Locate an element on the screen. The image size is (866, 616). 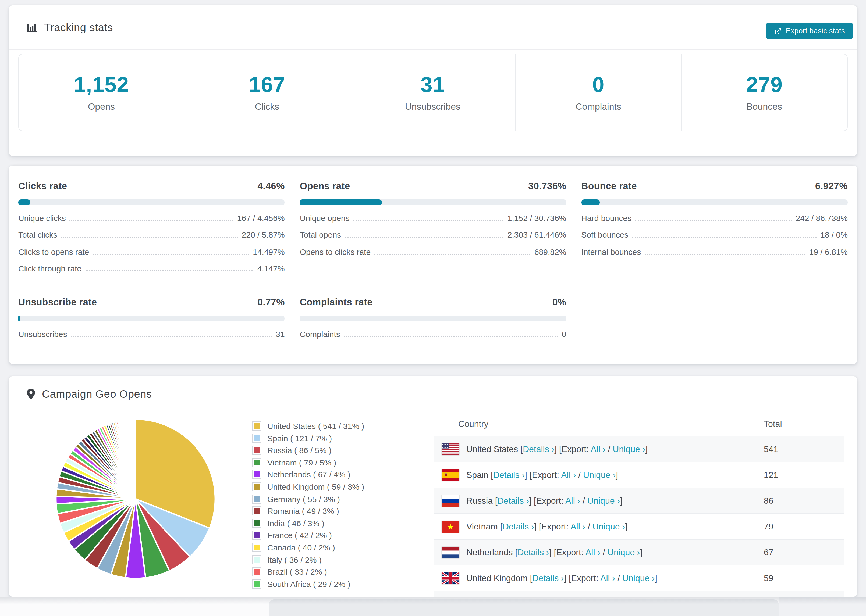
flag-us-icon is located at coordinates (450, 449).